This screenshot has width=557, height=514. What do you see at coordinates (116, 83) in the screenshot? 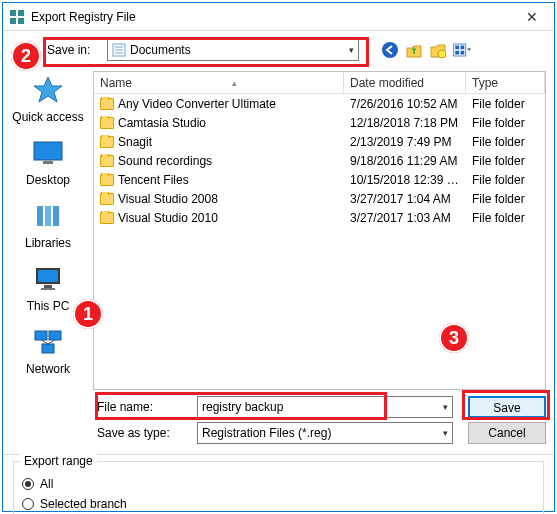
I see `column-name-label: Name` at bounding box center [116, 83].